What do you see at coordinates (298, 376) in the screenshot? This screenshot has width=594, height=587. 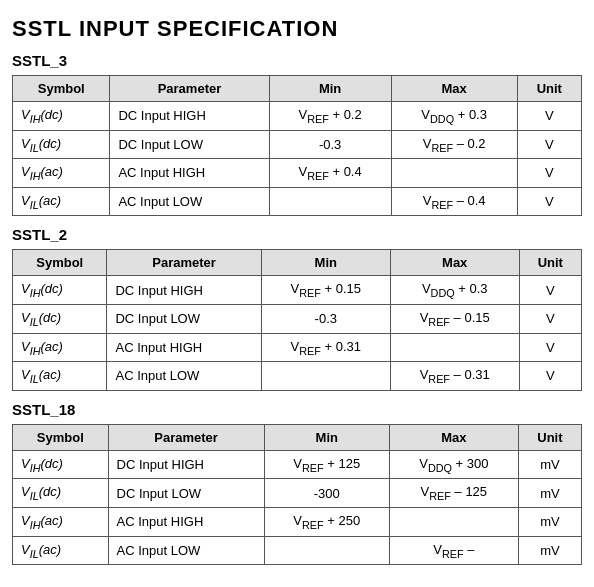 I see `table-row: VIL(ac)AC Input LOWVREF – 0.31V` at bounding box center [298, 376].